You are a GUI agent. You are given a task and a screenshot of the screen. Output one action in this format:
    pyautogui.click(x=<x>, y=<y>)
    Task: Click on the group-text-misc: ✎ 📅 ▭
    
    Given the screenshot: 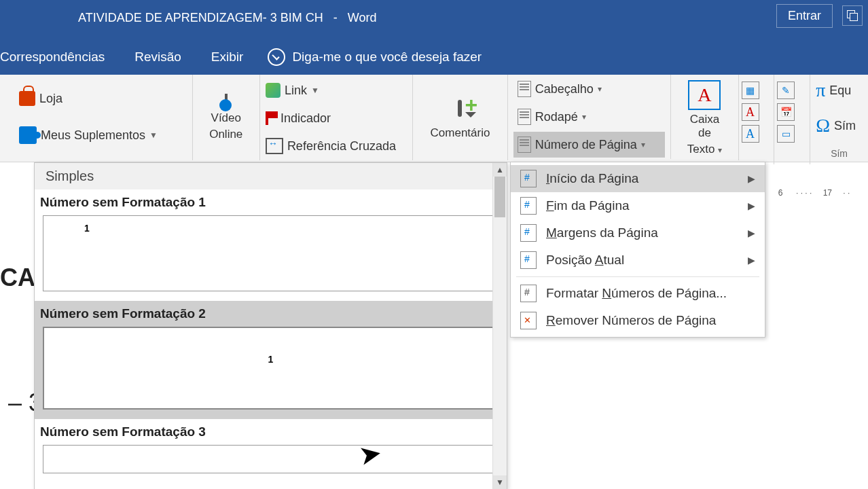 What is the action you would take?
    pyautogui.click(x=792, y=120)
    